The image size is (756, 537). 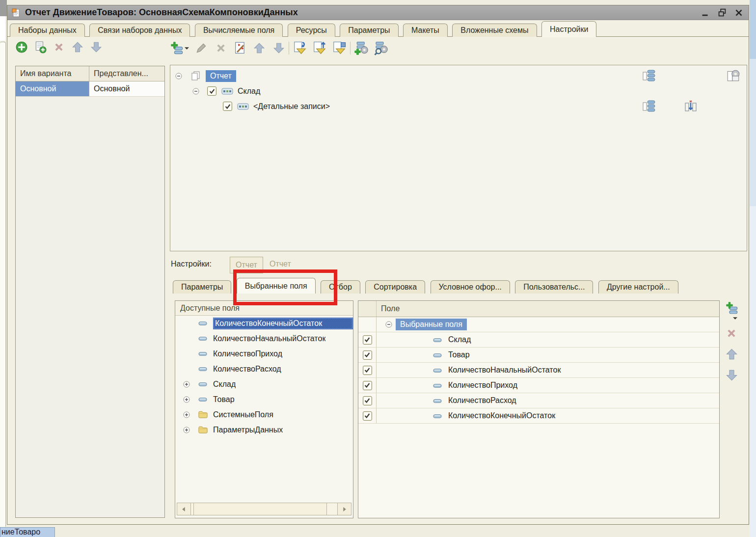 I want to click on open-report-settings-button, so click(x=300, y=48).